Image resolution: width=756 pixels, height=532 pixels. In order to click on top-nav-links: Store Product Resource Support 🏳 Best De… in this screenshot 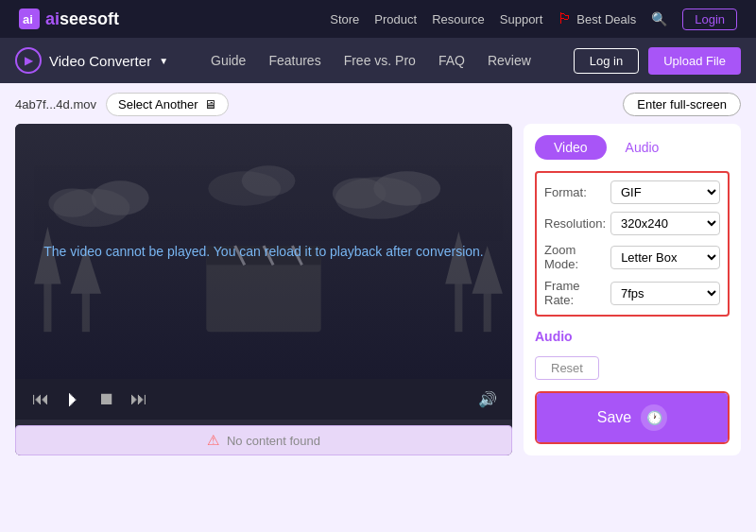, I will do `click(533, 19)`.